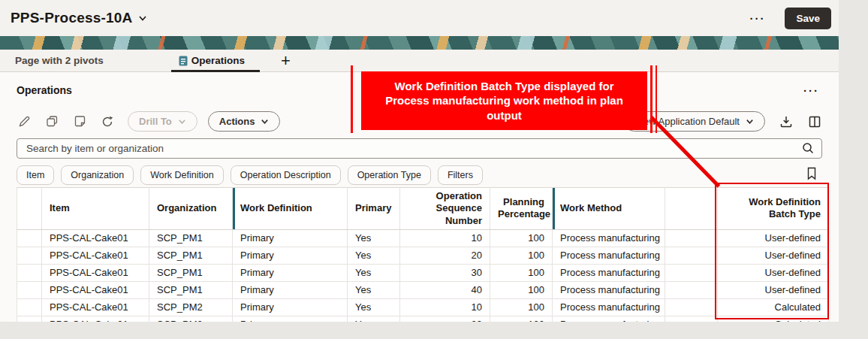  What do you see at coordinates (44, 90) in the screenshot?
I see `section-title: Operations` at bounding box center [44, 90].